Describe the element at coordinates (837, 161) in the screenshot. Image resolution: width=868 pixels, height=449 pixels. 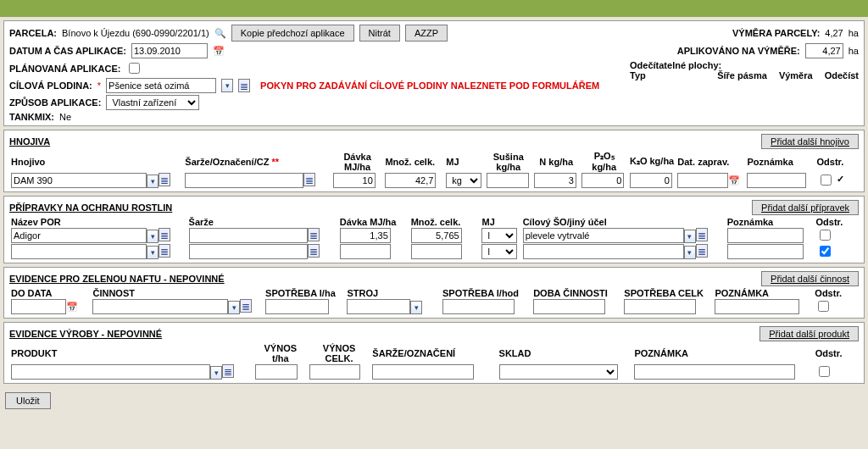
I see `col-odstr: Odstr.` at that location.